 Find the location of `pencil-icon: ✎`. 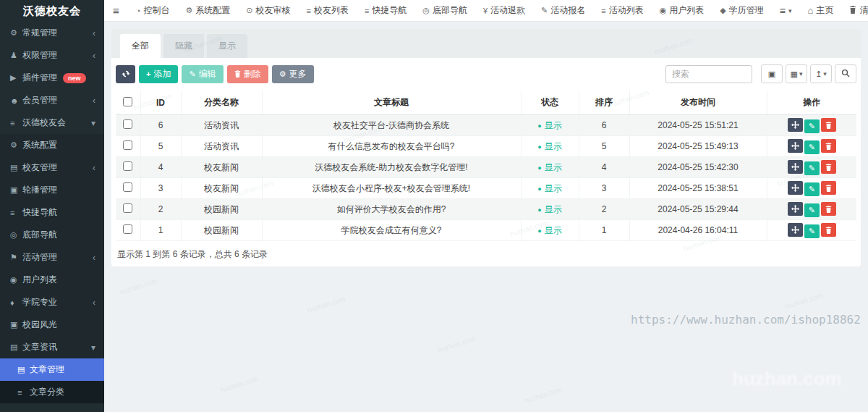

pencil-icon: ✎ is located at coordinates (192, 74).